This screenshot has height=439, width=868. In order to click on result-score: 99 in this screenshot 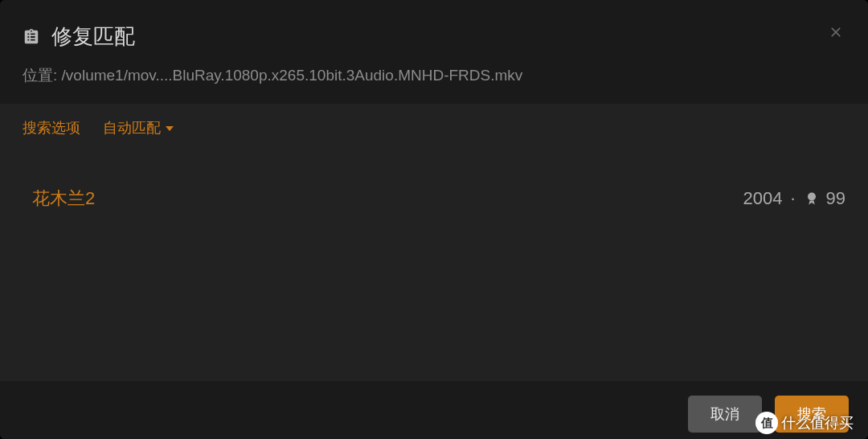, I will do `click(836, 199)`.